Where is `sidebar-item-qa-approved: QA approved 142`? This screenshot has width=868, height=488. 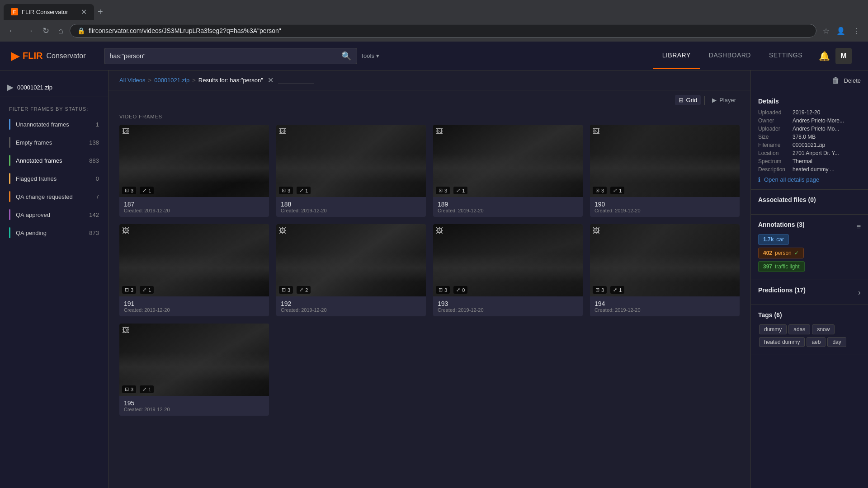
sidebar-item-qa-approved: QA approved 142 is located at coordinates (54, 215).